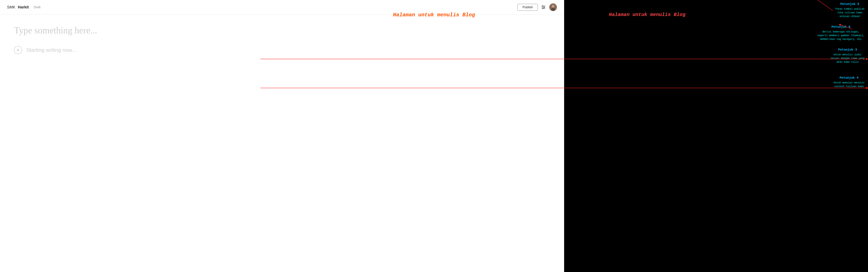 This screenshot has height=272, width=868. What do you see at coordinates (849, 85) in the screenshot?
I see `petunjuk4-body: Untuk memulai menuliscontent tulisan kam…` at bounding box center [849, 85].